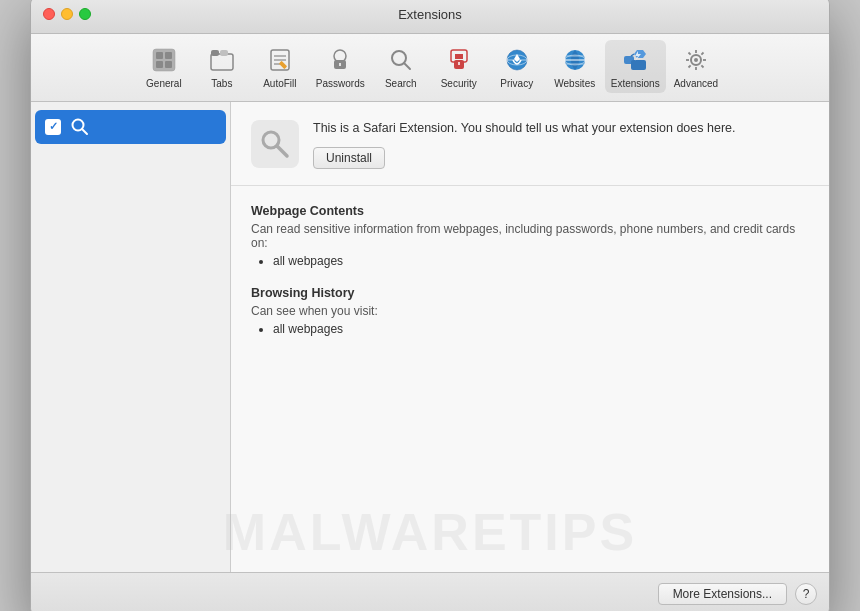 The width and height of the screenshot is (860, 611). What do you see at coordinates (53, 127) in the screenshot?
I see `extension-checkbox: ✓` at bounding box center [53, 127].